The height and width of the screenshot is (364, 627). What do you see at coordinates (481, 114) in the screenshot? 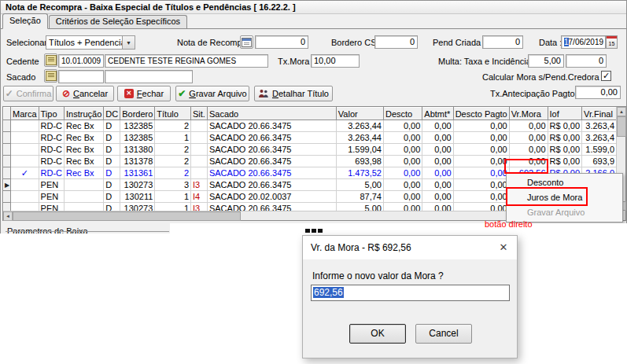
I see `column-header-descto-pagto: Descto Pagto` at bounding box center [481, 114].